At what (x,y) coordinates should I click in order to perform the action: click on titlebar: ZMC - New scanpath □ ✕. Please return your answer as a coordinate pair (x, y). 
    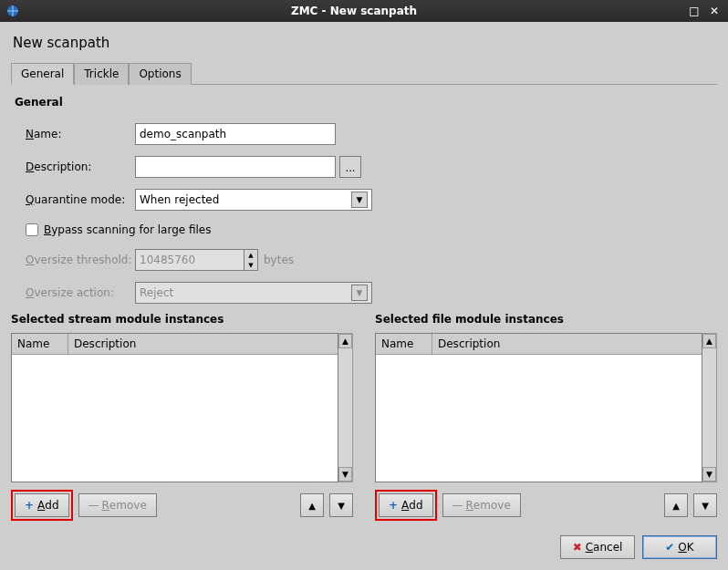
    Looking at the image, I should click on (364, 11).